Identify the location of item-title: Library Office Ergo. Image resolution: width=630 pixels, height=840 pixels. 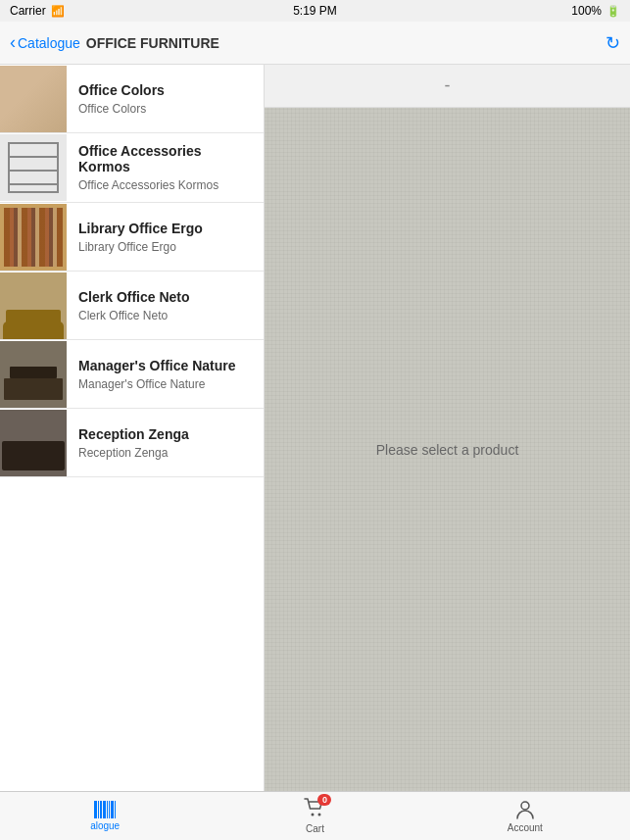
(141, 228).